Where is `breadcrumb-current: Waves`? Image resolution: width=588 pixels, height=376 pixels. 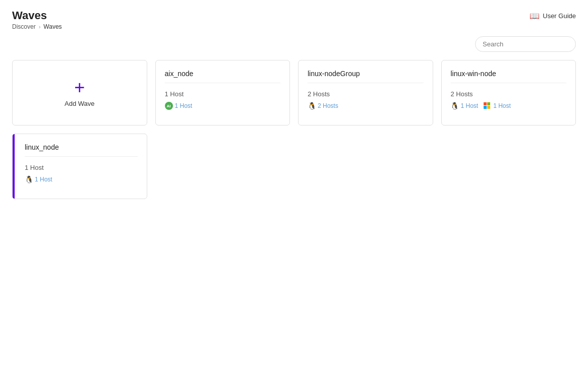
breadcrumb-current: Waves is located at coordinates (52, 27).